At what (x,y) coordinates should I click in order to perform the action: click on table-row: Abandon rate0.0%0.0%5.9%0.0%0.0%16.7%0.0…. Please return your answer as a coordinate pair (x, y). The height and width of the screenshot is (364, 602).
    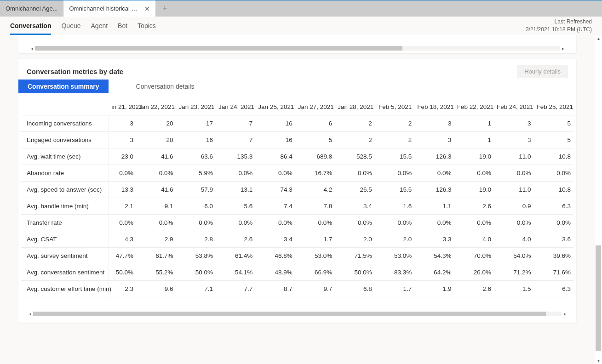
    Looking at the image, I should click on (297, 173).